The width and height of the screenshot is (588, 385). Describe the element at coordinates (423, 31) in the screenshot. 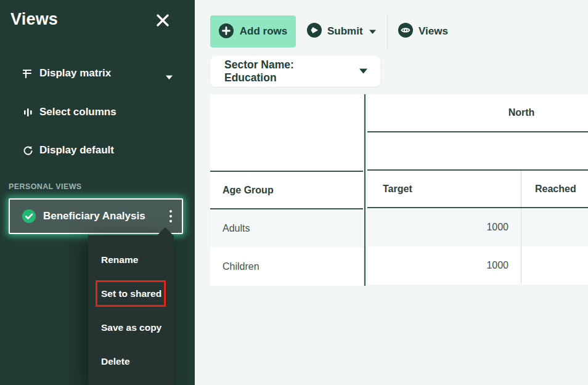

I see `views-button: Views` at that location.